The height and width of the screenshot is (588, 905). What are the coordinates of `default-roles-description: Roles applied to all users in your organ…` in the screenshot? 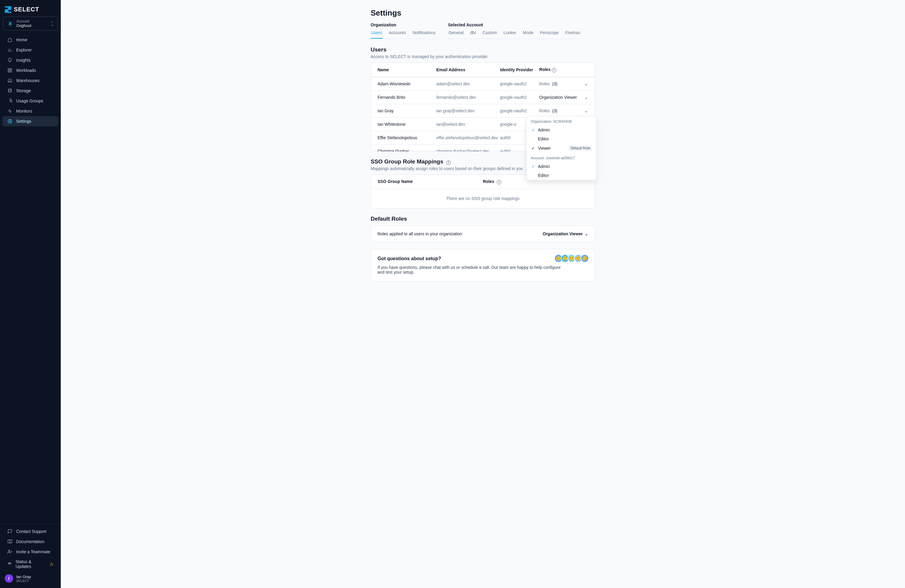 It's located at (420, 234).